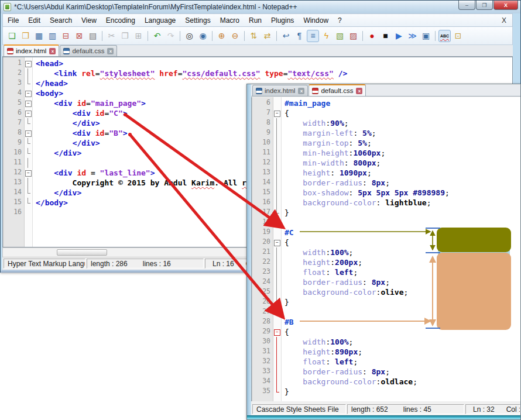  What do you see at coordinates (386, 202) in the screenshot?
I see `code-line-16: 16 background-color: lightblue;` at bounding box center [386, 202].